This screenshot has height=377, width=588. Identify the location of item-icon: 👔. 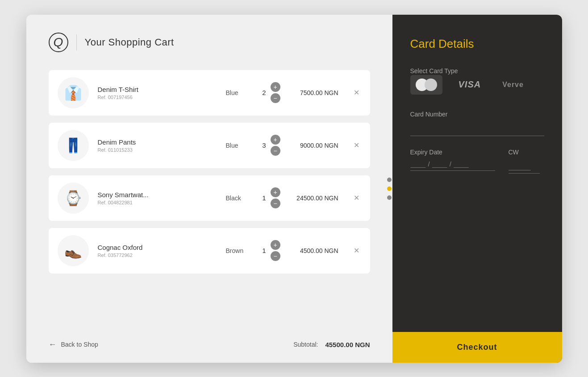
(73, 93).